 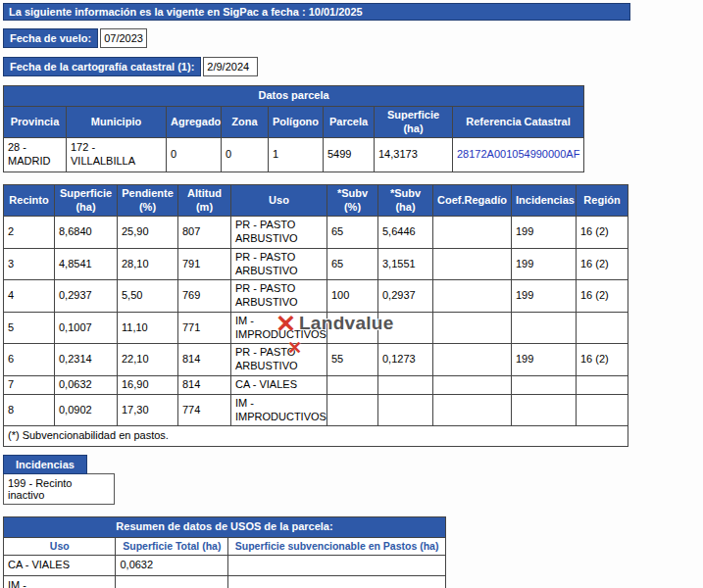 What do you see at coordinates (316, 437) in the screenshot?
I see `recintos-footnote: (*) Subvencionabilidad en pastos.` at bounding box center [316, 437].